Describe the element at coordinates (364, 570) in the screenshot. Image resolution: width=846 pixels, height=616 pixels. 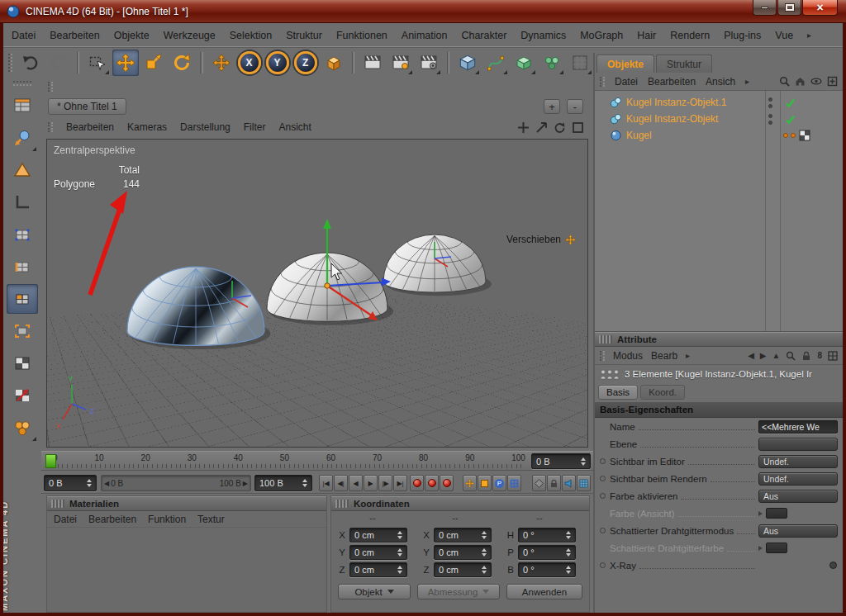
I see `position-z-value: 0 cm` at that location.